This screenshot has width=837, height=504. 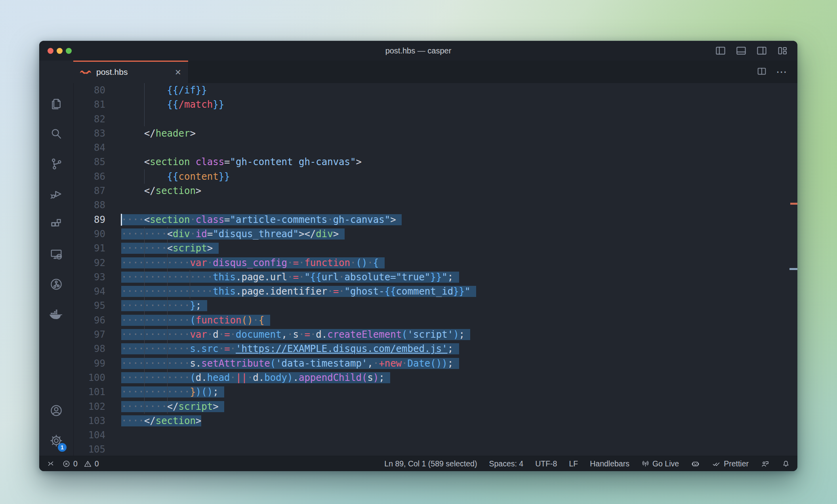 What do you see at coordinates (730, 464) in the screenshot?
I see `prettier-status: Prettier` at bounding box center [730, 464].